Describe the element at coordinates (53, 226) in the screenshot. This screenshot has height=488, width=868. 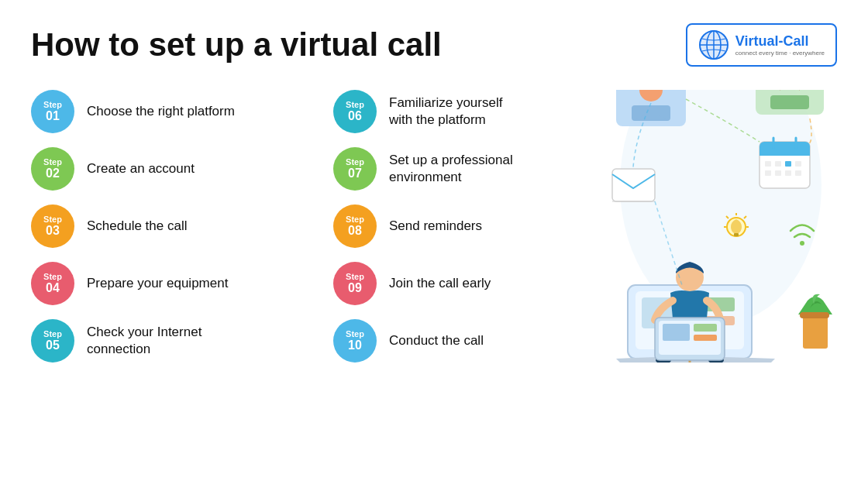
I see `step-badge-03: Step 03` at that location.